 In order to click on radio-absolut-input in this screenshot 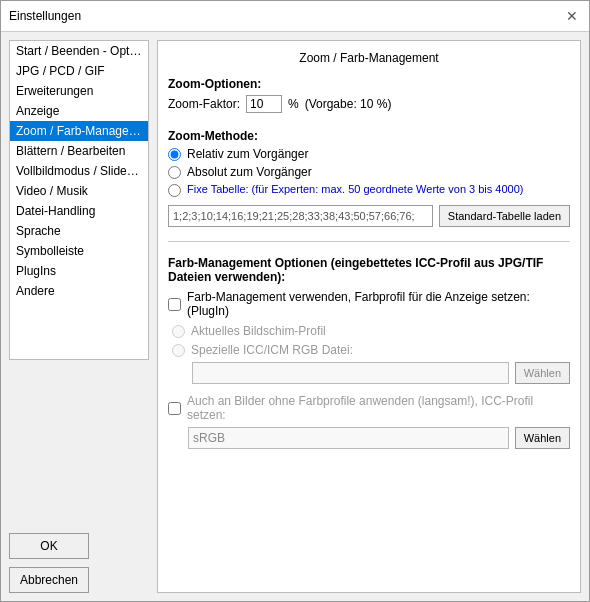, I will do `click(174, 172)`.